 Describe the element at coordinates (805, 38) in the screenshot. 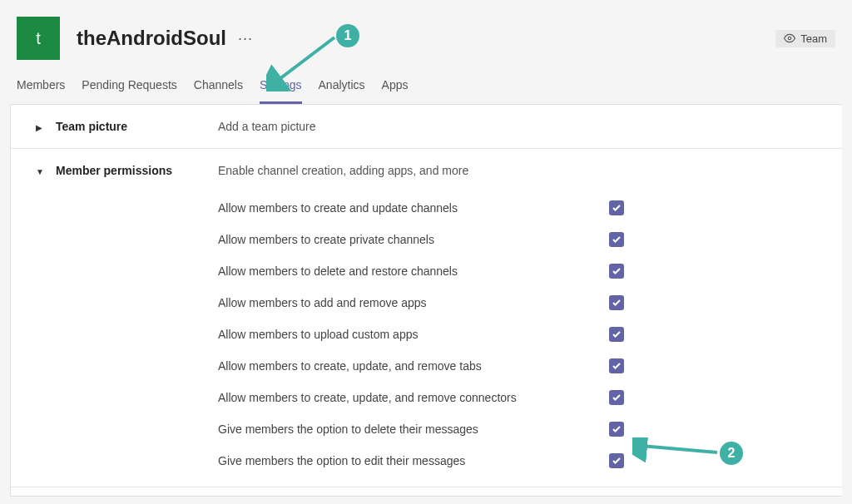

I see `team-visibility-badge: Team` at that location.